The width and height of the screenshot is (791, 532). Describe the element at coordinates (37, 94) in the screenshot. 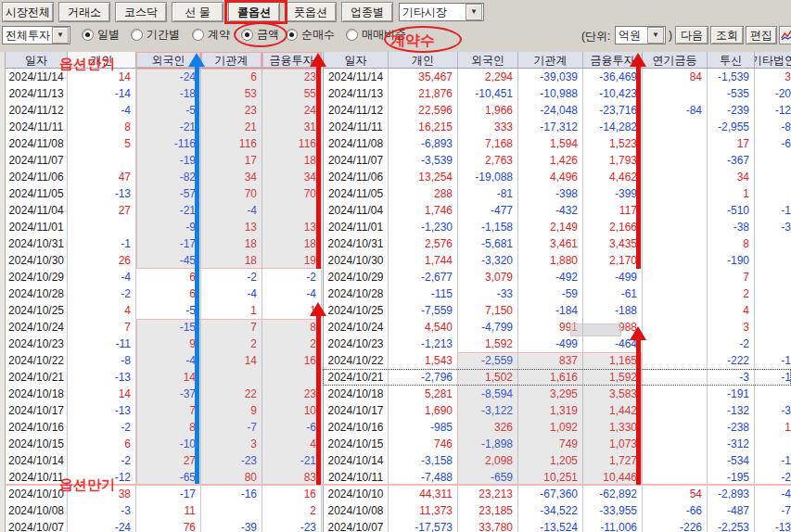

I see `date-cell: 2024/11/13` at that location.